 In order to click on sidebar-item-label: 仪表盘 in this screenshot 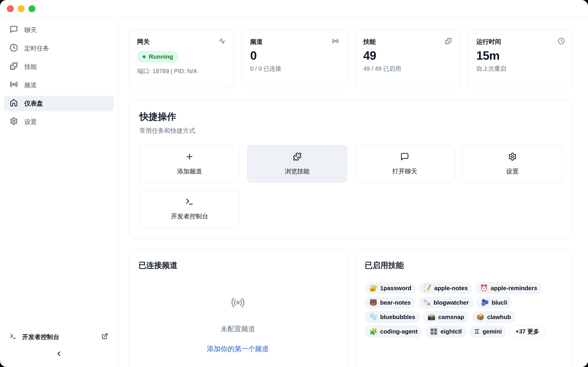, I will do `click(34, 103)`.